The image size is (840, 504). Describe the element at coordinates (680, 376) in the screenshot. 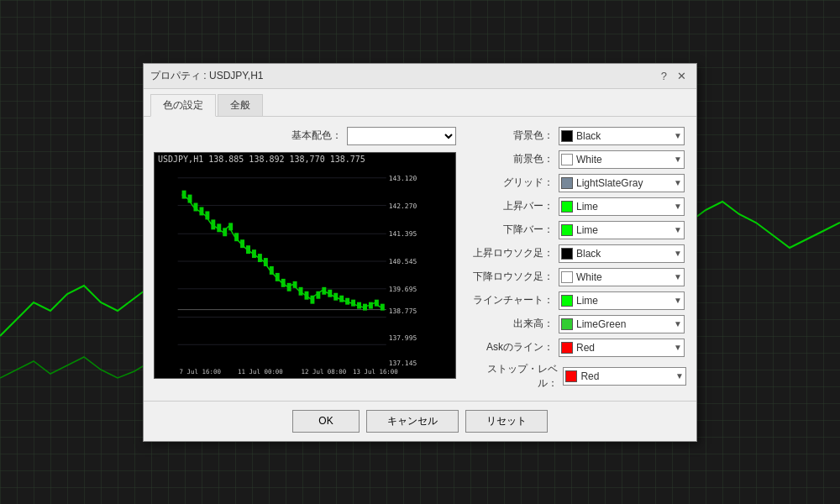

I see `stop-level-color-arrow: ▼` at that location.